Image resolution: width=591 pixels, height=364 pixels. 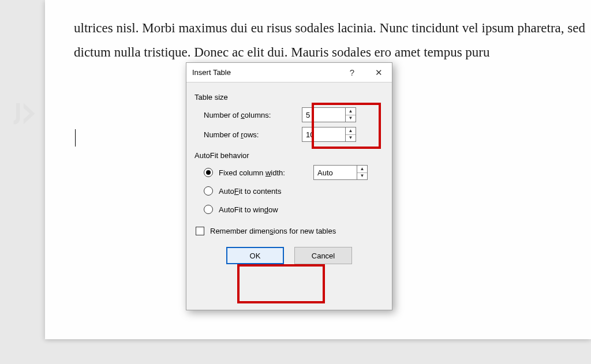 I want to click on rows-spinner: 10 ▲▼, so click(x=329, y=134).